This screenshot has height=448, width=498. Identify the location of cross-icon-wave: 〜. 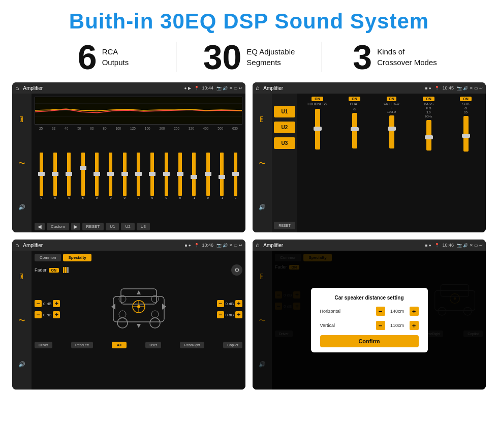
(262, 164).